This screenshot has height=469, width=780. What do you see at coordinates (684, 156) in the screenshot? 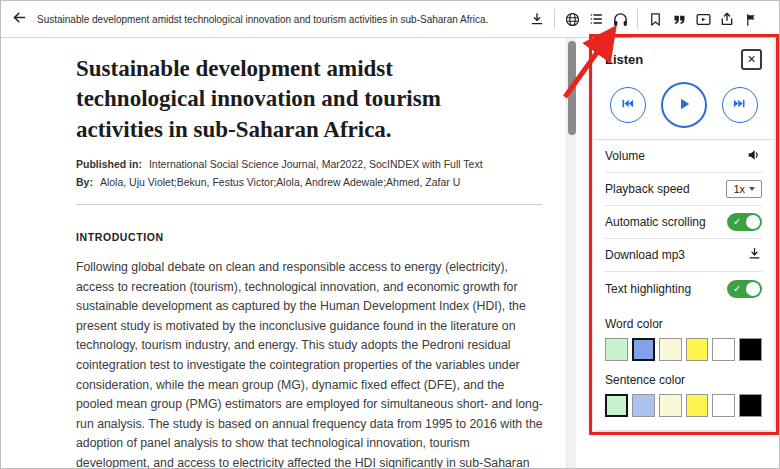
I see `volume-row: Volume` at bounding box center [684, 156].